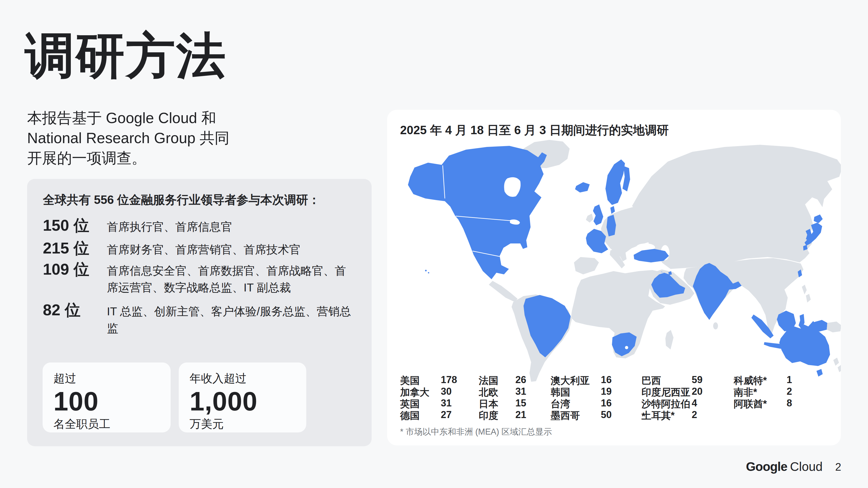  I want to click on stat-value: 100, so click(106, 401).